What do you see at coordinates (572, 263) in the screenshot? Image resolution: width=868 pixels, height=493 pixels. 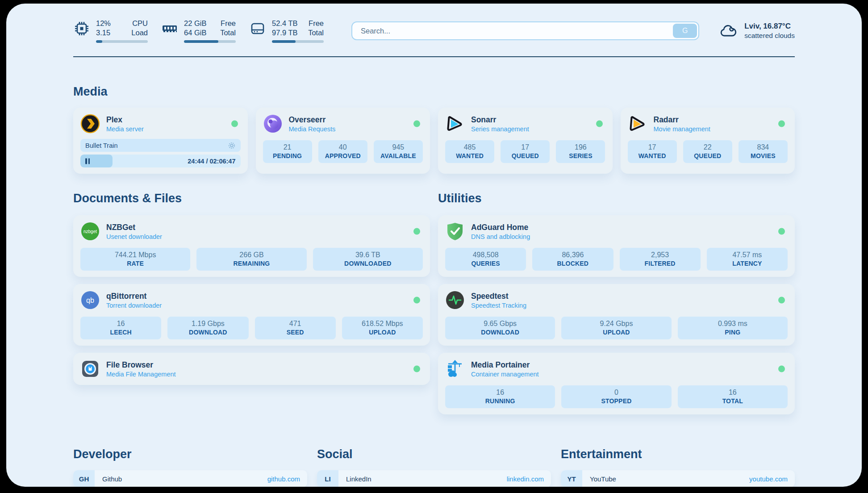 I see `stat-label: BLOCKED` at bounding box center [572, 263].